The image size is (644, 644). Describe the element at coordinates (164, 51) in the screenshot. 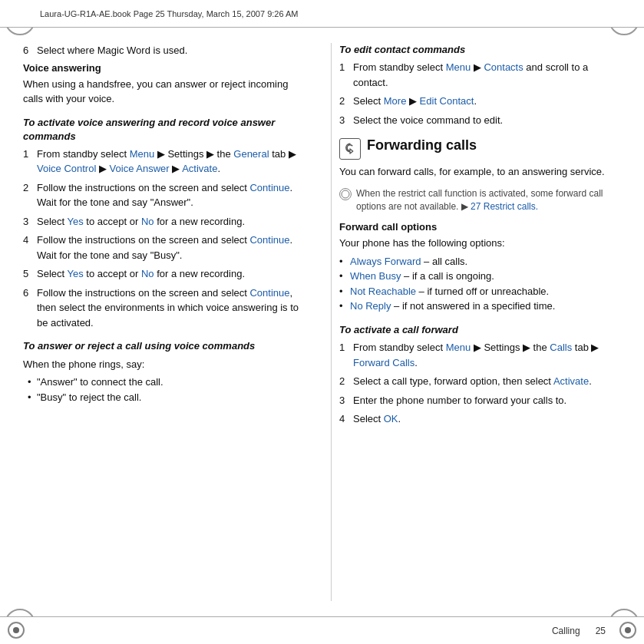

I see `intro-step: 6 Select where Magic Word is used.` at that location.